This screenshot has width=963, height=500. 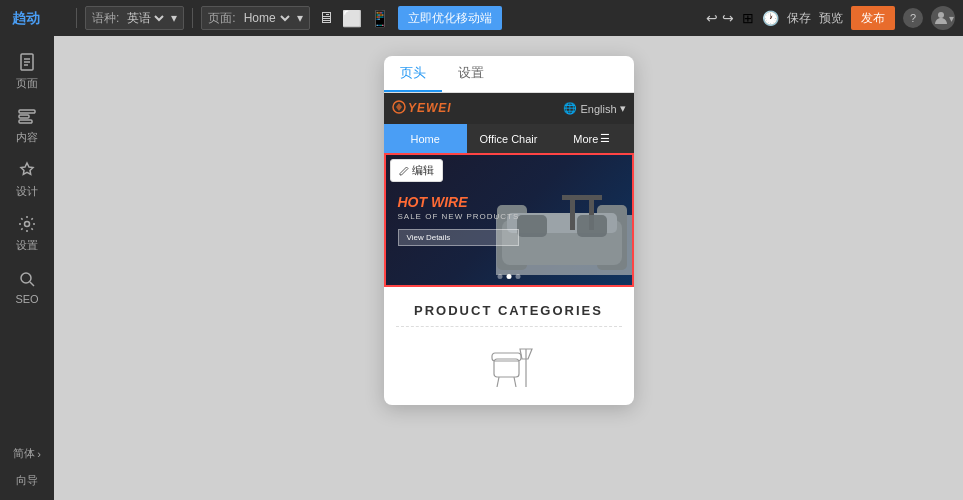 What do you see at coordinates (266, 18) in the screenshot?
I see `page-select: Home` at bounding box center [266, 18].